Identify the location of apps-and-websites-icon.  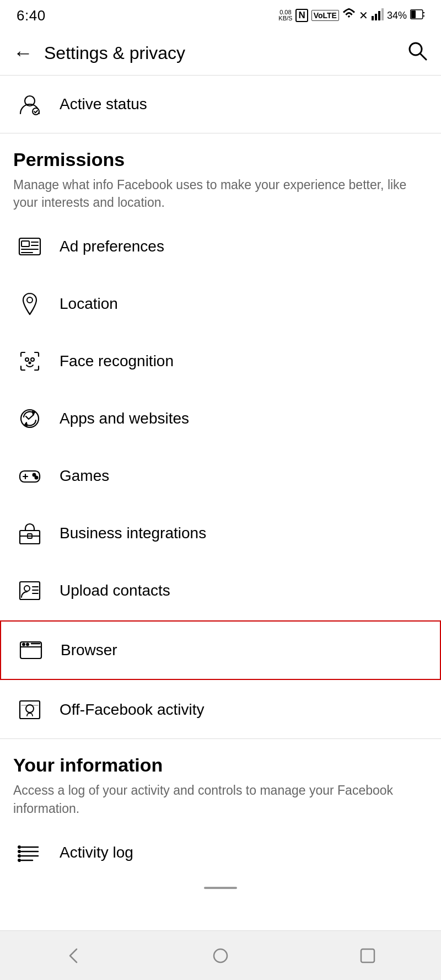
(30, 419).